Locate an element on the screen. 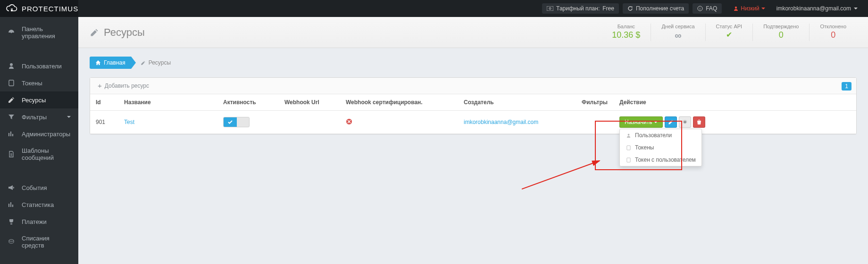 Image resolution: width=868 pixels, height=264 pixels. creator-link: imkorobkinaanna@gmail.com is located at coordinates (501, 122).